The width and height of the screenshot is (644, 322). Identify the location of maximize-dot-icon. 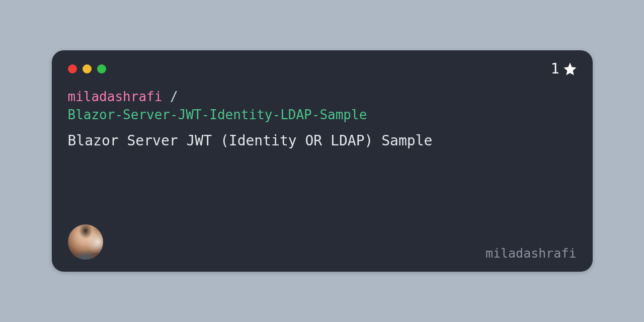
(102, 69).